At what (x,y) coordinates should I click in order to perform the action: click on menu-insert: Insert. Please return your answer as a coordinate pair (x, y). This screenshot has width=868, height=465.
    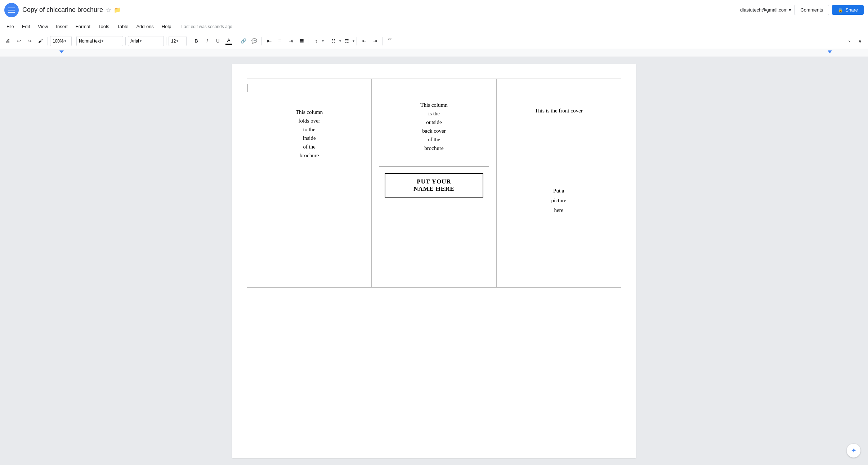
    Looking at the image, I should click on (62, 27).